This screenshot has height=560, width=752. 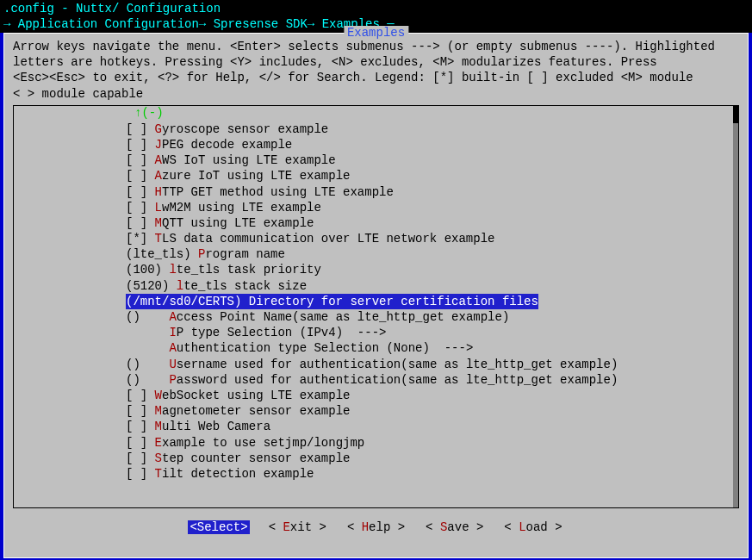 I want to click on item-text: irectory for server certification files, so click(x=397, y=302).